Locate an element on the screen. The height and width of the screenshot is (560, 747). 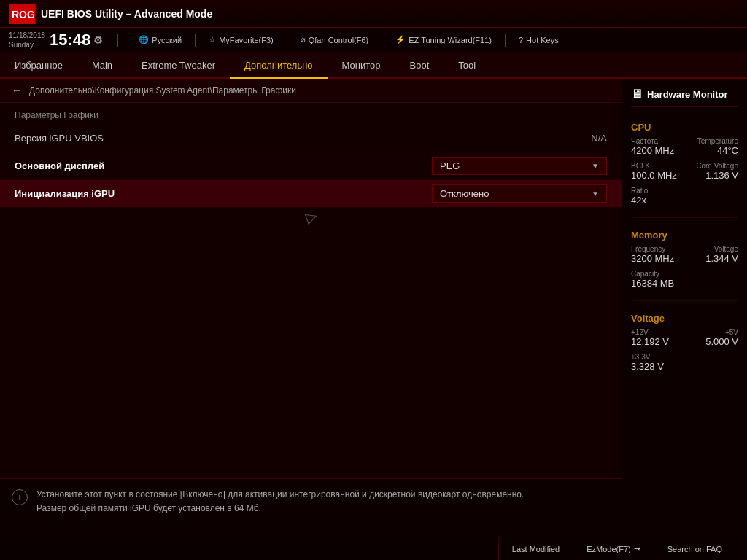
myfavorite-tool: ☆ MyFavorite(F3) is located at coordinates (241, 39).